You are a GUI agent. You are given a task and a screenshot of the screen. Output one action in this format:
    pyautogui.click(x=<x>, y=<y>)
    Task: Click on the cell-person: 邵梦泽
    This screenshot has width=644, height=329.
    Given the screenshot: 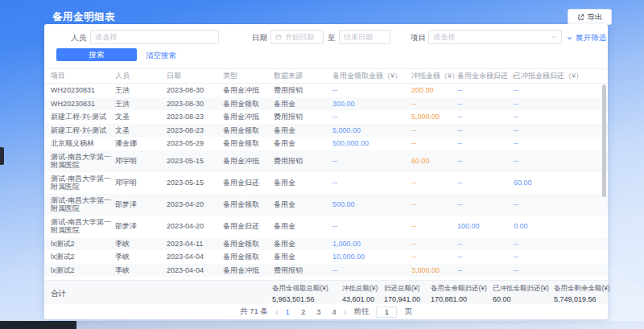 What is the action you would take?
    pyautogui.click(x=141, y=227)
    